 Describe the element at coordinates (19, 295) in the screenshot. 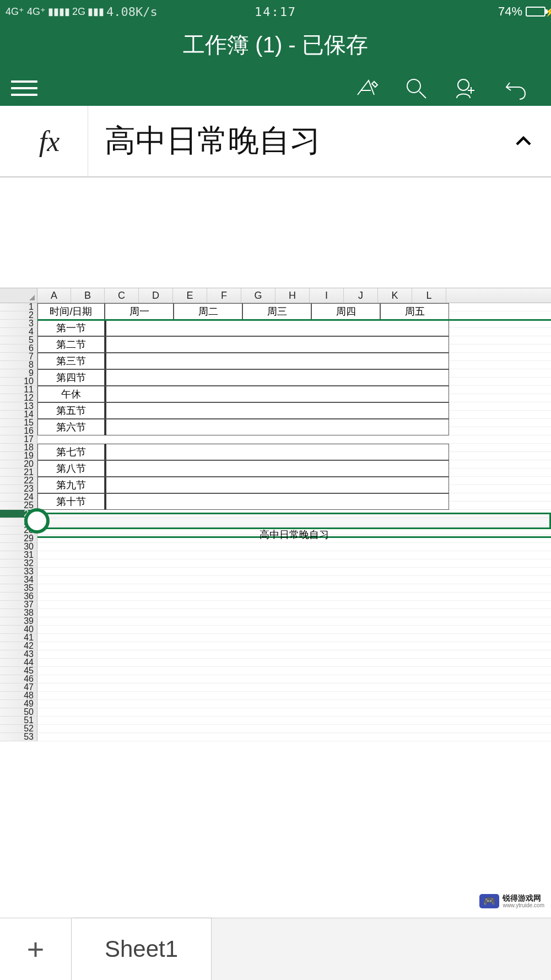

I see `select-all-corner` at that location.